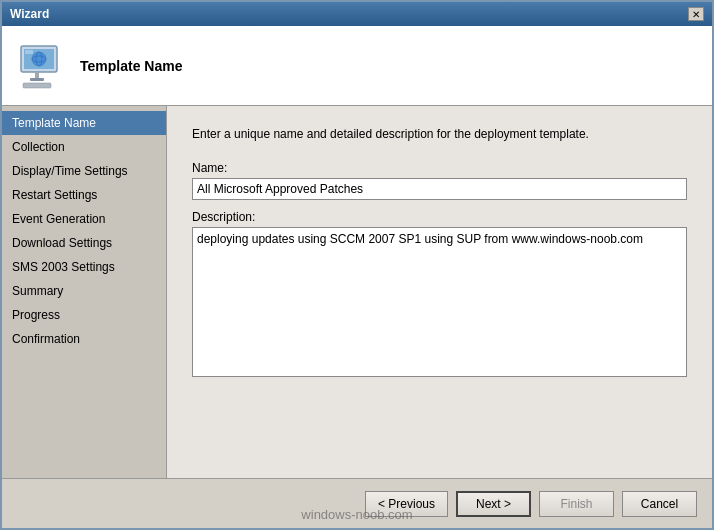 This screenshot has height=530, width=714. I want to click on content-description: Enter a unique name and detailed descrip…, so click(440, 134).